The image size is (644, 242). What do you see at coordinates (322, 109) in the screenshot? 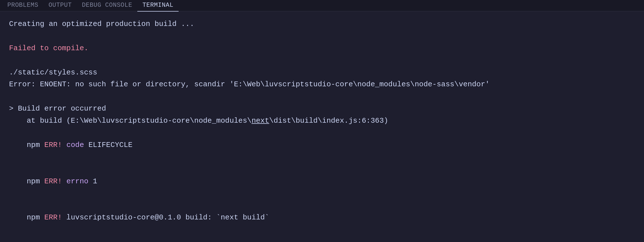
I see `terminal-line-build-error: > Build error occurred` at bounding box center [322, 109].